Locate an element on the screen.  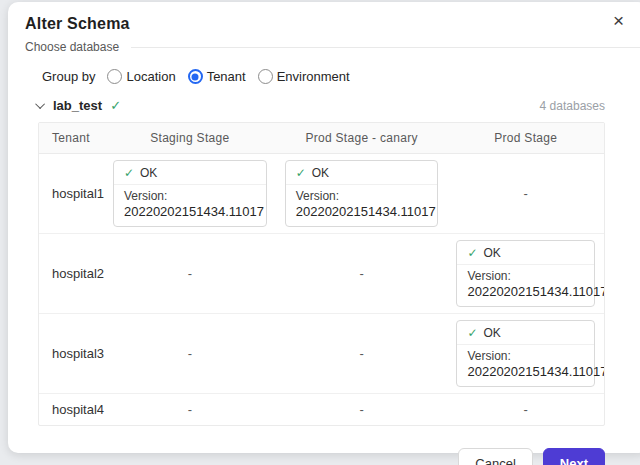
dialog-footer: Cancel Next is located at coordinates (324, 456).